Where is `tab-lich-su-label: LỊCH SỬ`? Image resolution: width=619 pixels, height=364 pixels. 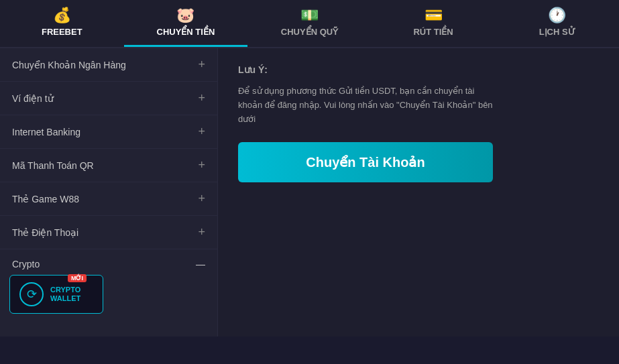
tab-lich-su-label: LỊCH SỬ is located at coordinates (557, 32).